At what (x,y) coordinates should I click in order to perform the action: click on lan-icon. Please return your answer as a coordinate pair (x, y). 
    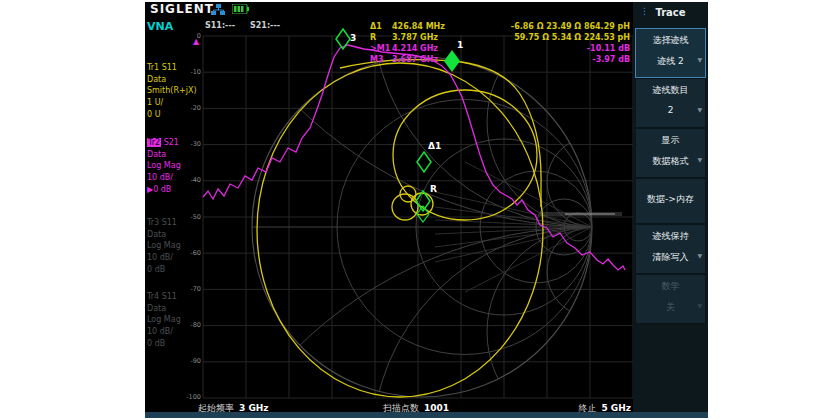
    Looking at the image, I should click on (218, 10).